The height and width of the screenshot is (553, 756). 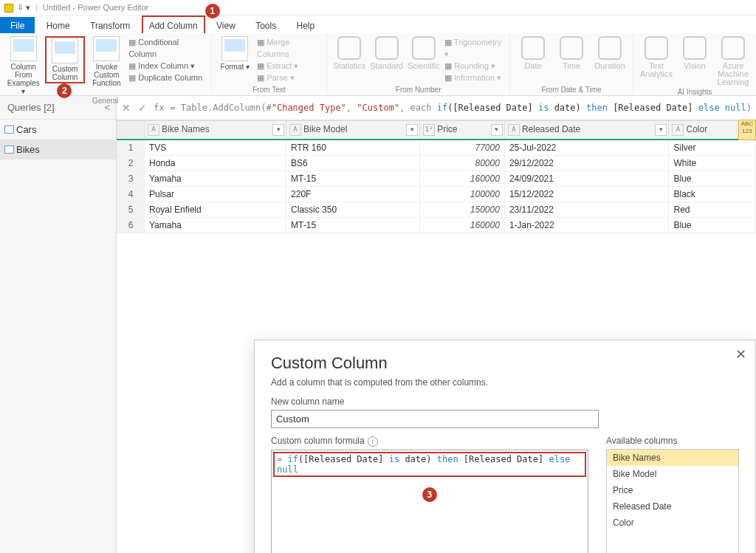 I want to click on col-released-date: AReleased Date▾, so click(x=586, y=131).